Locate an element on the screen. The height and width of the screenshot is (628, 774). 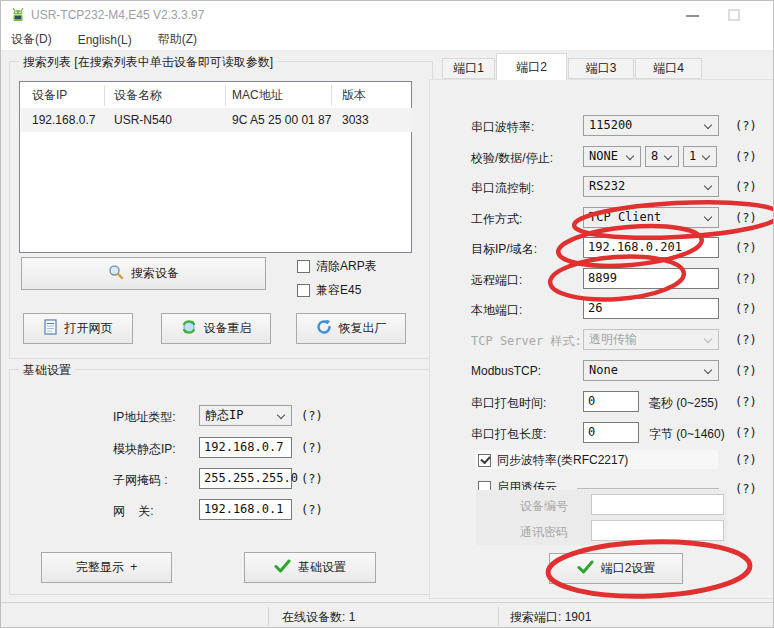
minimize-button is located at coordinates (692, 16).